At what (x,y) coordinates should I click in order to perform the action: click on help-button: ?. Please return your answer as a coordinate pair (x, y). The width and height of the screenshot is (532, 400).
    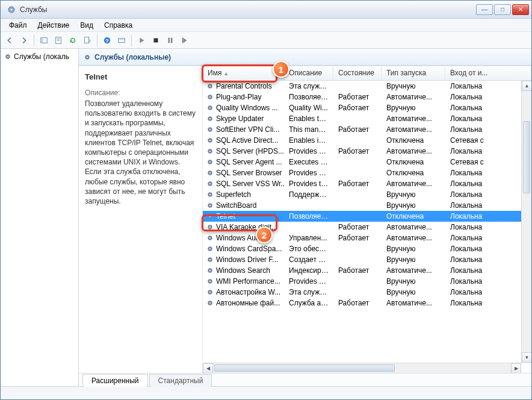
    Looking at the image, I should click on (107, 40).